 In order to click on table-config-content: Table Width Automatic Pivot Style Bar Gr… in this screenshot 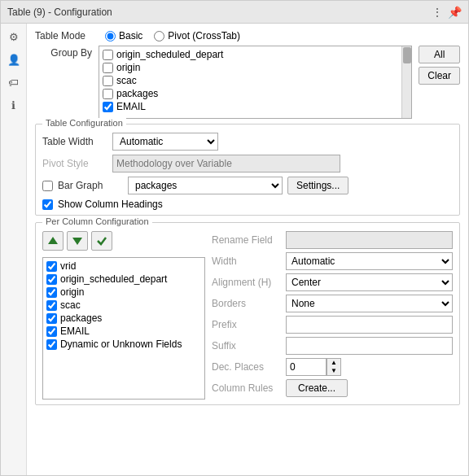, I will do `click(248, 171)`.